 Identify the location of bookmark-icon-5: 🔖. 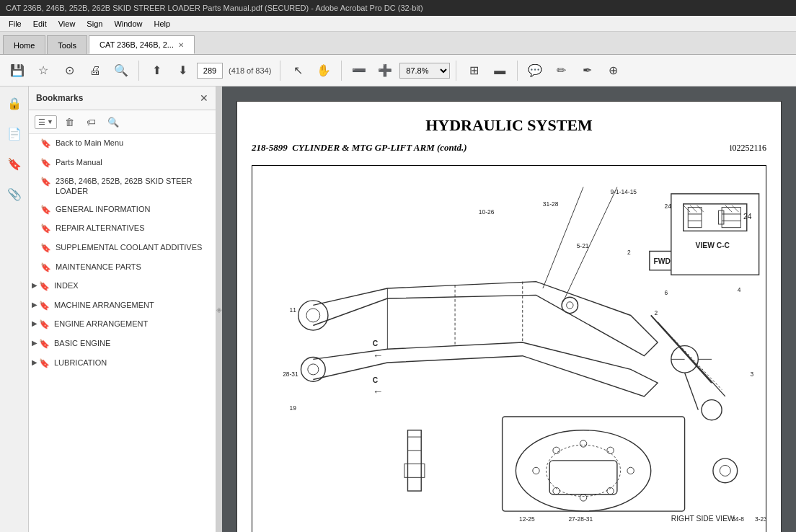
(46, 229).